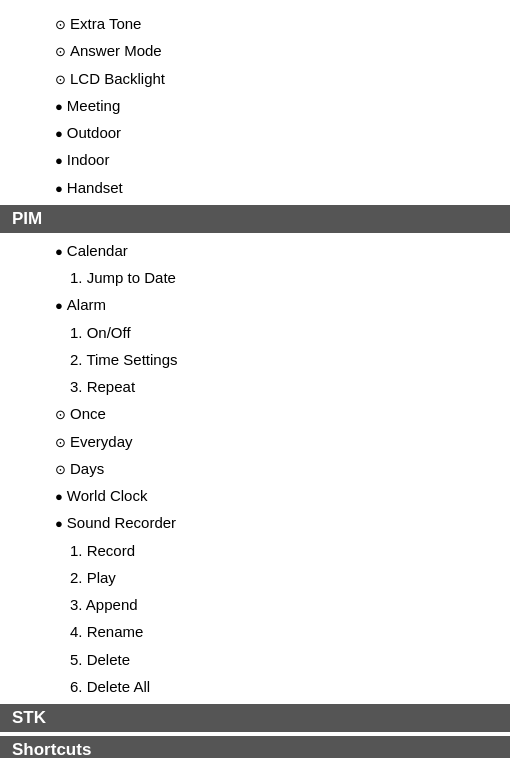  I want to click on section-header-stk: STK, so click(255, 718).